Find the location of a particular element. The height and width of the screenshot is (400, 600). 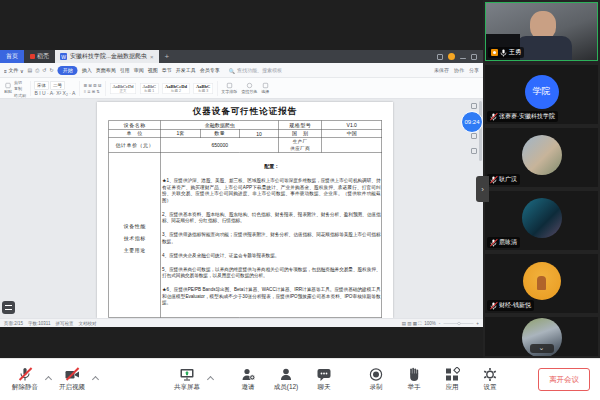

docer-icon is located at coordinates (32, 56).